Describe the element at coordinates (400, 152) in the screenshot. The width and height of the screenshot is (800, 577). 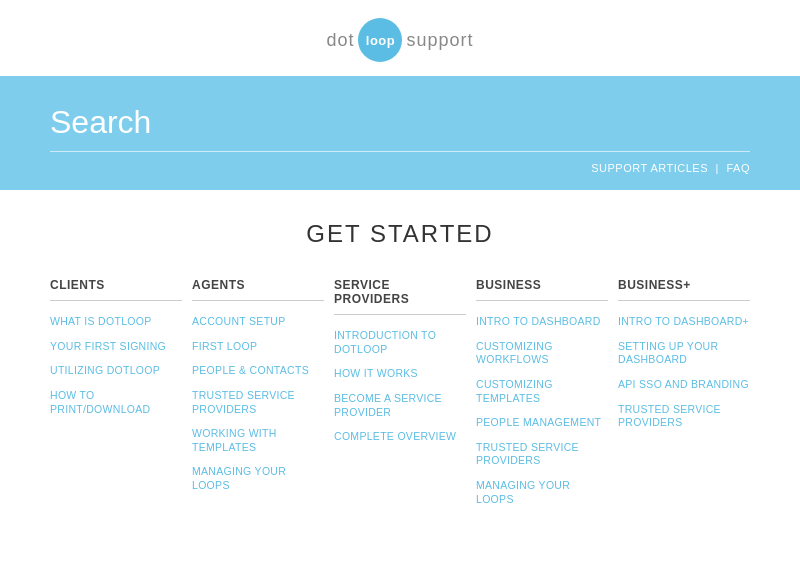
I see `banner-divider` at that location.